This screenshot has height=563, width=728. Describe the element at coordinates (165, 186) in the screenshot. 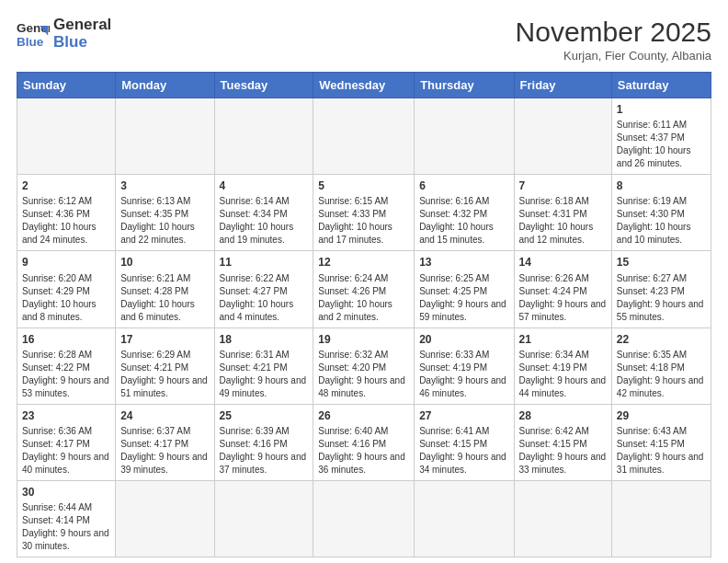

I see `day-number: 3` at that location.